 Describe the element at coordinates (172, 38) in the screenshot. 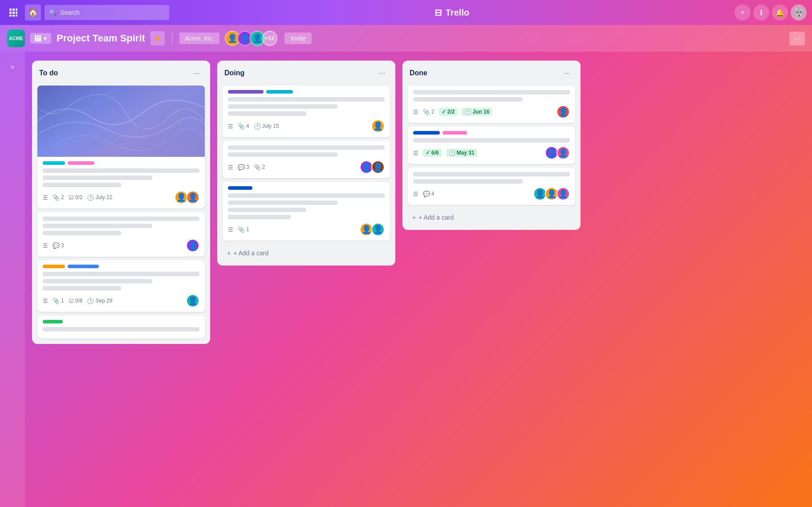

I see `header-divider` at that location.